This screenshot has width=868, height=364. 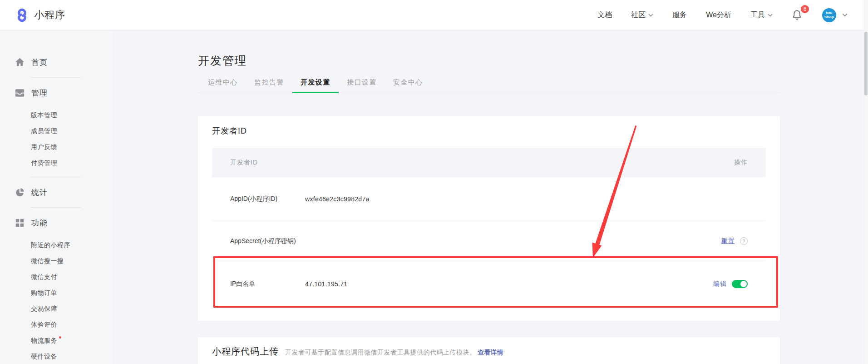 I want to click on nav-label: 工具, so click(x=758, y=15).